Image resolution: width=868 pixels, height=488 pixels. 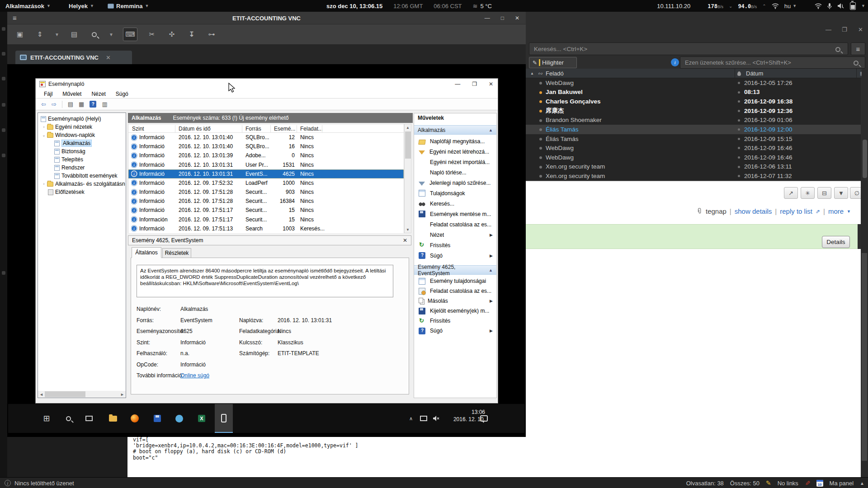 What do you see at coordinates (253, 129) in the screenshot?
I see `column-source: Forrás` at bounding box center [253, 129].